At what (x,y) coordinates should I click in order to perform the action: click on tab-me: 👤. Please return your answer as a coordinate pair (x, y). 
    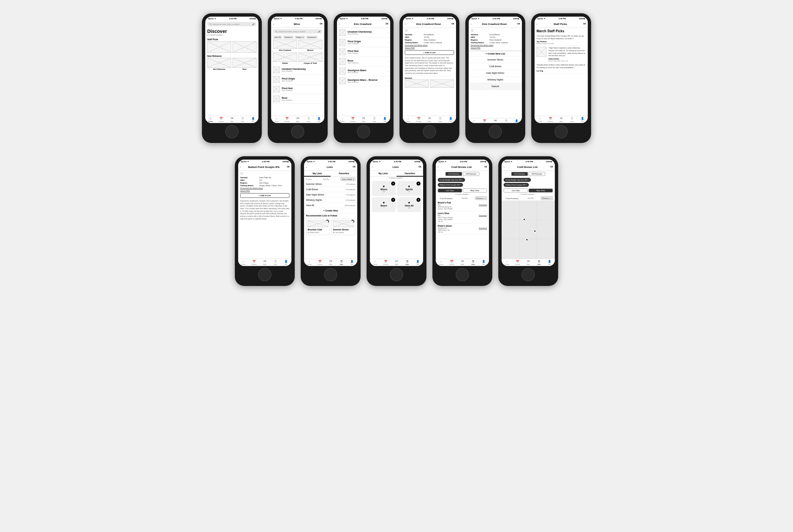
    Looking at the image, I should click on (516, 121).